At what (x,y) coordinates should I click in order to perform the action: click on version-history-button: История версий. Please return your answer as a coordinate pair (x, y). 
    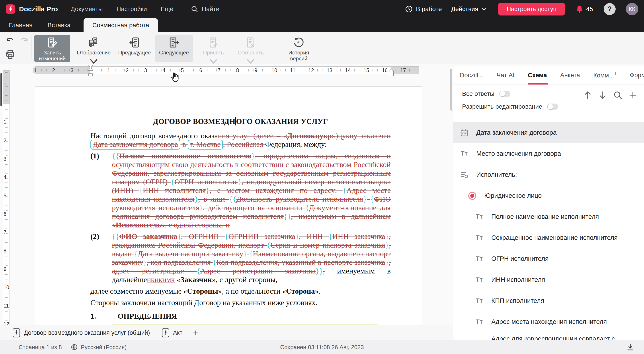
    Looking at the image, I should click on (299, 48).